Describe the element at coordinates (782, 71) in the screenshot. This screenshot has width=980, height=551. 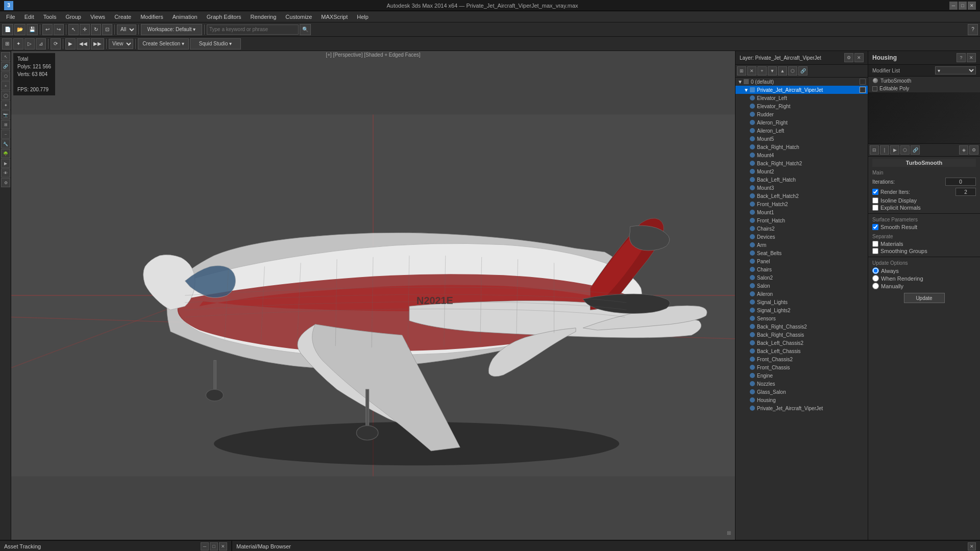
I see `layer-tool-5: ▲` at that location.